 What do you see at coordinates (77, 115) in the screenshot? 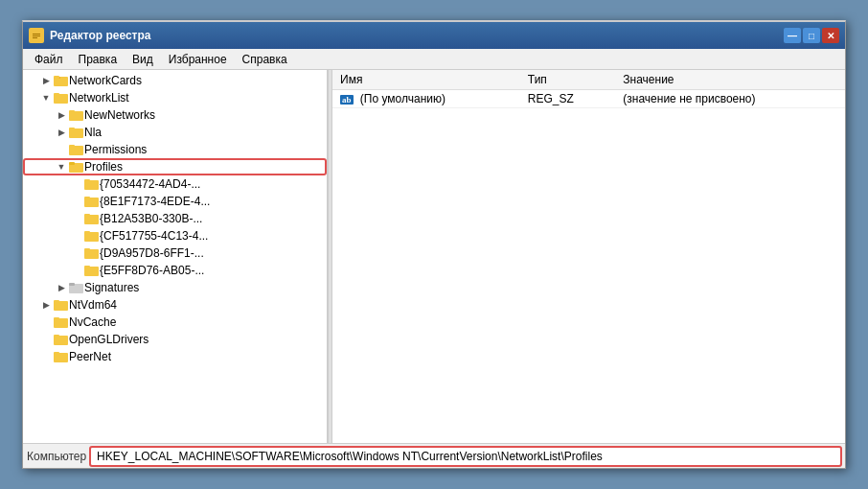
I see `folder-icon-newnetworks` at bounding box center [77, 115].